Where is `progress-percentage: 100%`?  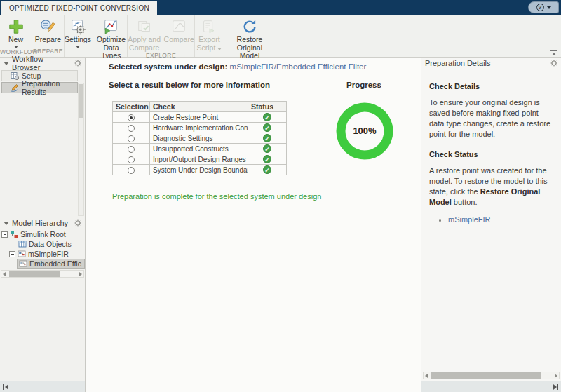 progress-percentage: 100% is located at coordinates (365, 130).